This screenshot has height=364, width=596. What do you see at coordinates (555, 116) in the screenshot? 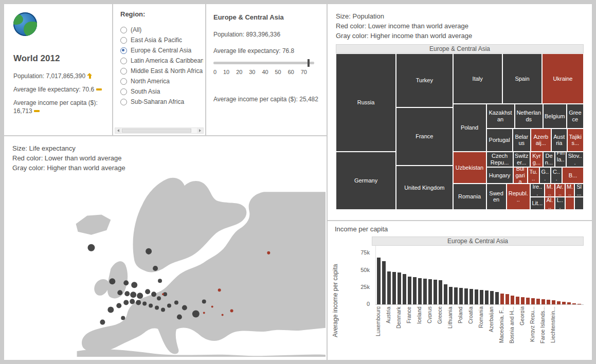
I see `treemap-tile-belgium: Belgium` at bounding box center [555, 116].